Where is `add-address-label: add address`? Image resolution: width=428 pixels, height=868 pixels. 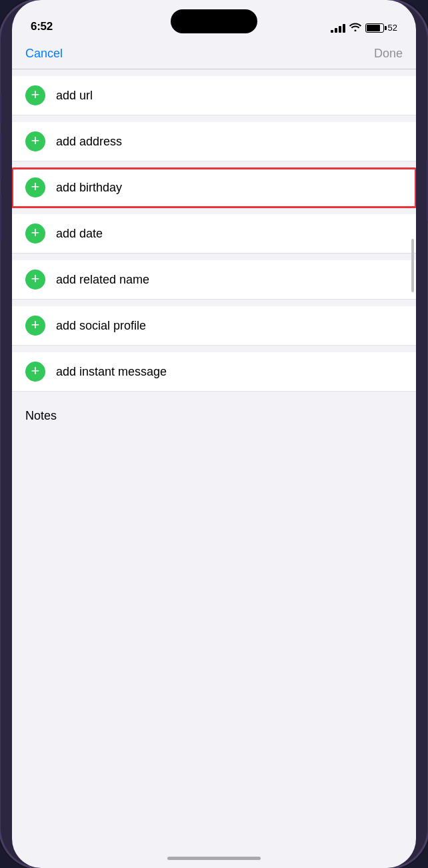
add-address-label: add address is located at coordinates (89, 141).